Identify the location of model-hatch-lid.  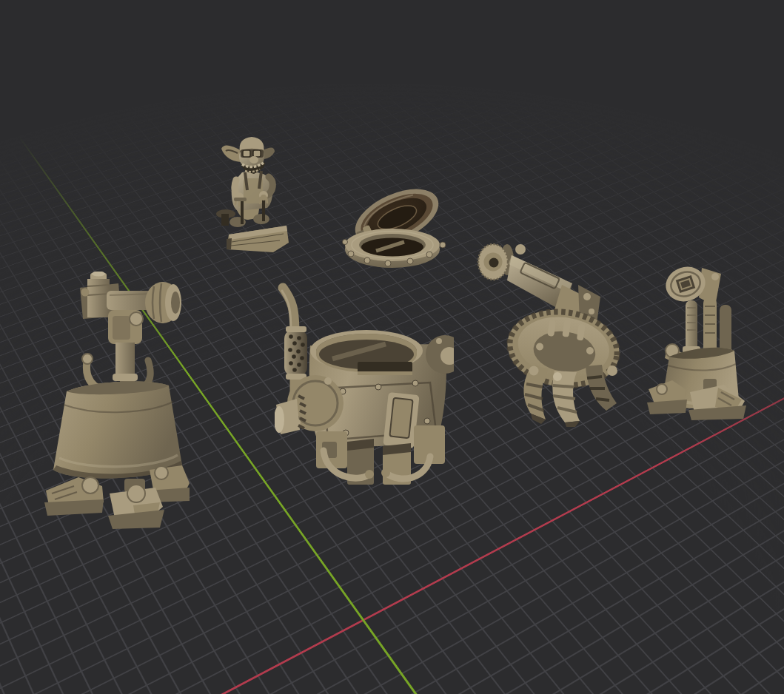
(392, 229).